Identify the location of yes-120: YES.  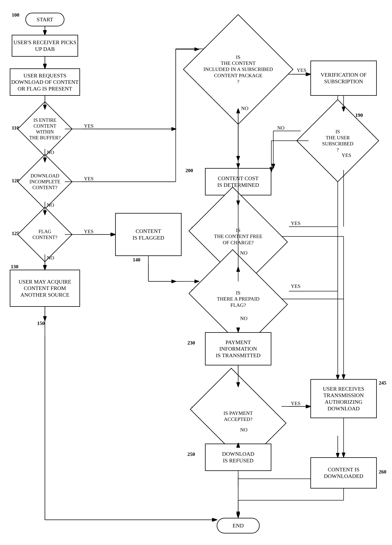
(89, 179).